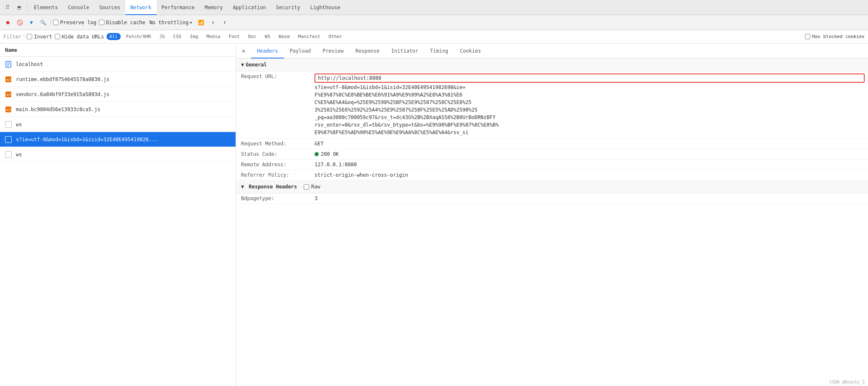  What do you see at coordinates (79, 23) in the screenshot?
I see `preserve-log-label: Preserve log` at bounding box center [79, 23].